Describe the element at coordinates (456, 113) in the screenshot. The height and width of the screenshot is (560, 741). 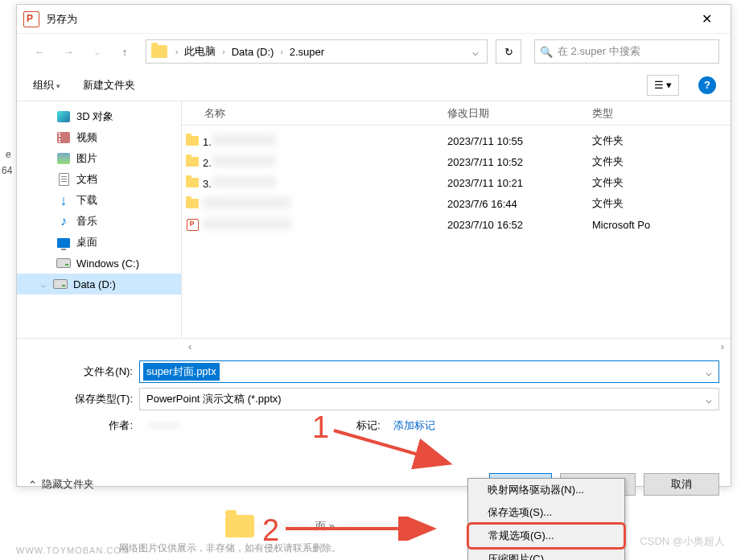
I see `list-header: 名称 修改日期 类型` at that location.